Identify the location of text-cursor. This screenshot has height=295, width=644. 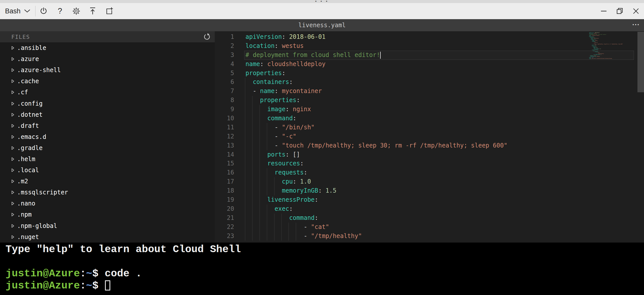
(381, 55).